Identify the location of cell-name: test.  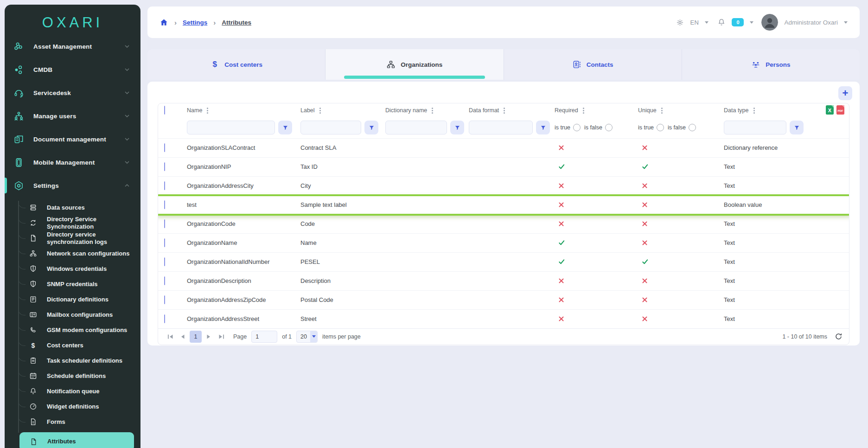
(244, 205).